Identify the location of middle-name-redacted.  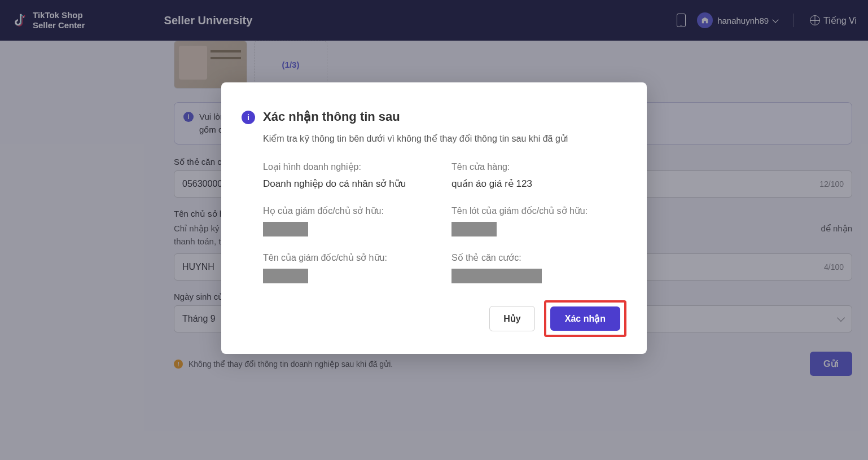
(474, 229).